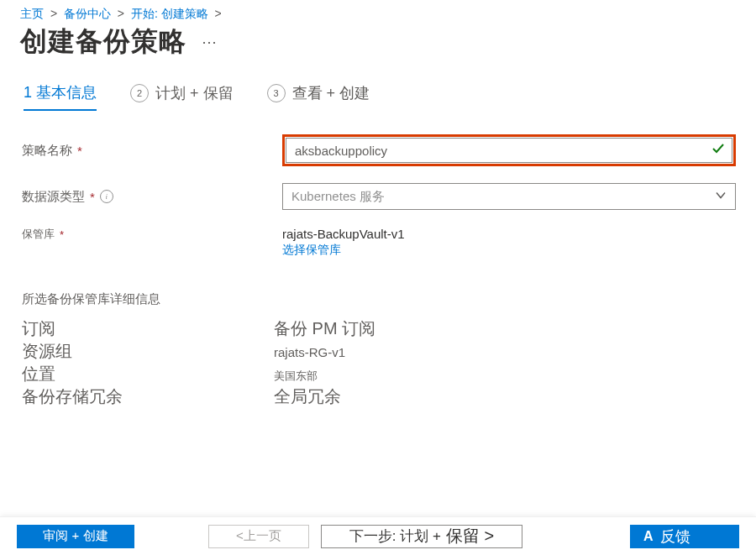 This screenshot has width=756, height=555. Describe the element at coordinates (324, 329) in the screenshot. I see `detail-value-subscription: 备份 PM 订阅` at that location.